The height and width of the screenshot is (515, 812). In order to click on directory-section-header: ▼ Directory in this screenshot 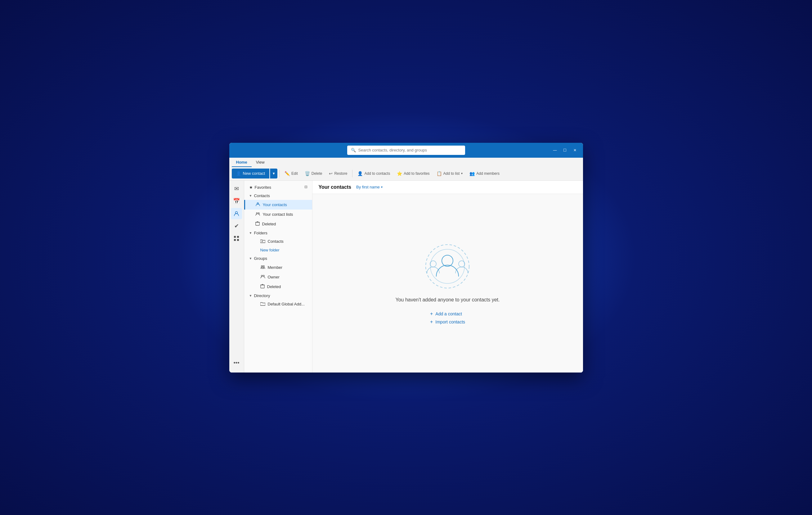, I will do `click(278, 295)`.